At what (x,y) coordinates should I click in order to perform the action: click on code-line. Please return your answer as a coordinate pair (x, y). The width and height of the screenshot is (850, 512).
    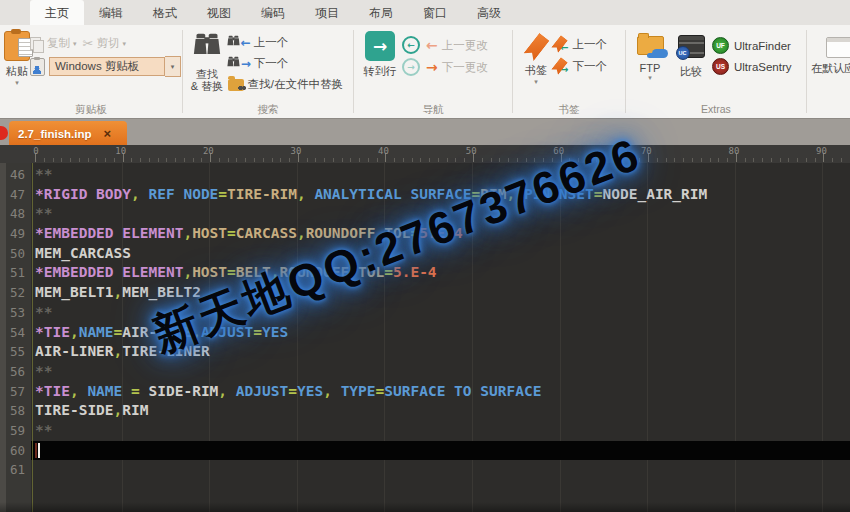
    Looking at the image, I should click on (440, 470).